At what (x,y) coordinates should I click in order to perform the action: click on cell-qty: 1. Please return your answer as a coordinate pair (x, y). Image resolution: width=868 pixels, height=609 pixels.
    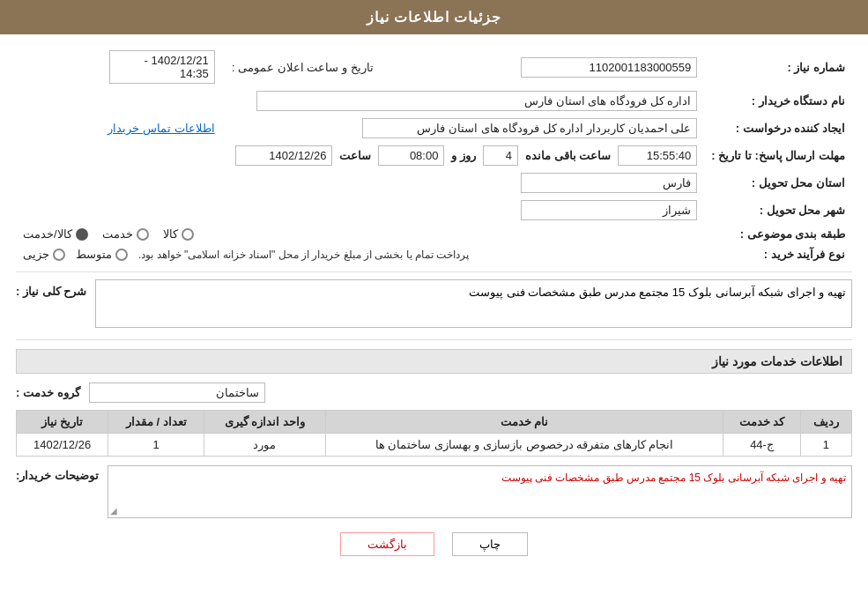
    Looking at the image, I should click on (157, 445).